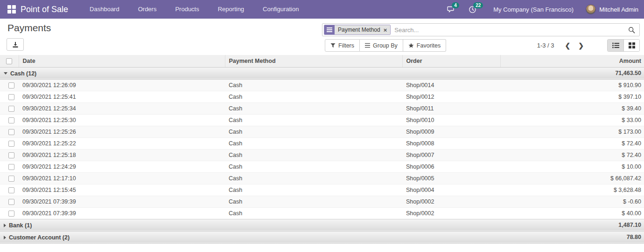 This screenshot has height=252, width=644. What do you see at coordinates (472, 9) in the screenshot?
I see `activities-menu: 22` at bounding box center [472, 9].